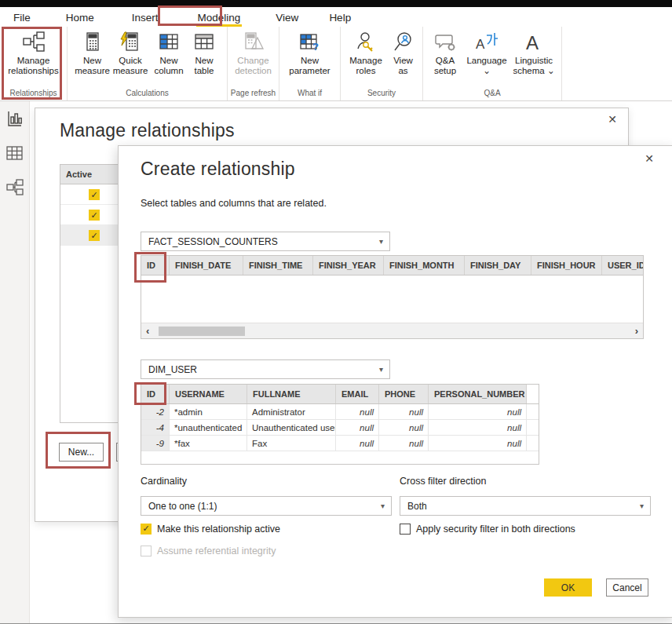  Describe the element at coordinates (623, 265) in the screenshot. I see `column-header: USER_ID` at that location.